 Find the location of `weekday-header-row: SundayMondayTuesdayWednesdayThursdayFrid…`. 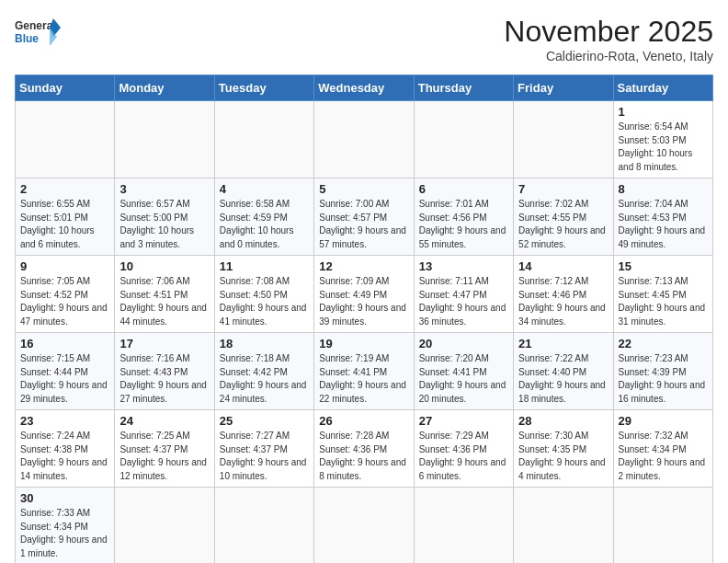

weekday-header-row: SundayMondayTuesdayWednesdayThursdayFrid… is located at coordinates (364, 88).